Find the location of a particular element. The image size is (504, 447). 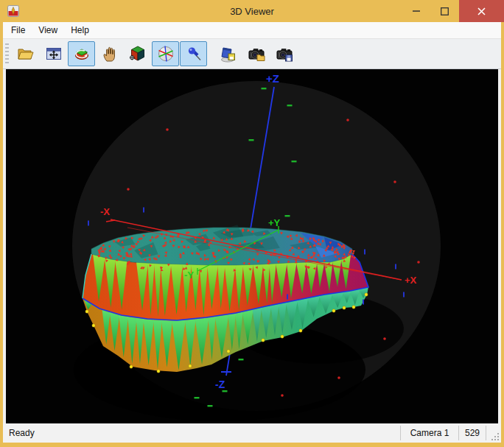

axis-label-z-pos: +Z is located at coordinates (273, 78).